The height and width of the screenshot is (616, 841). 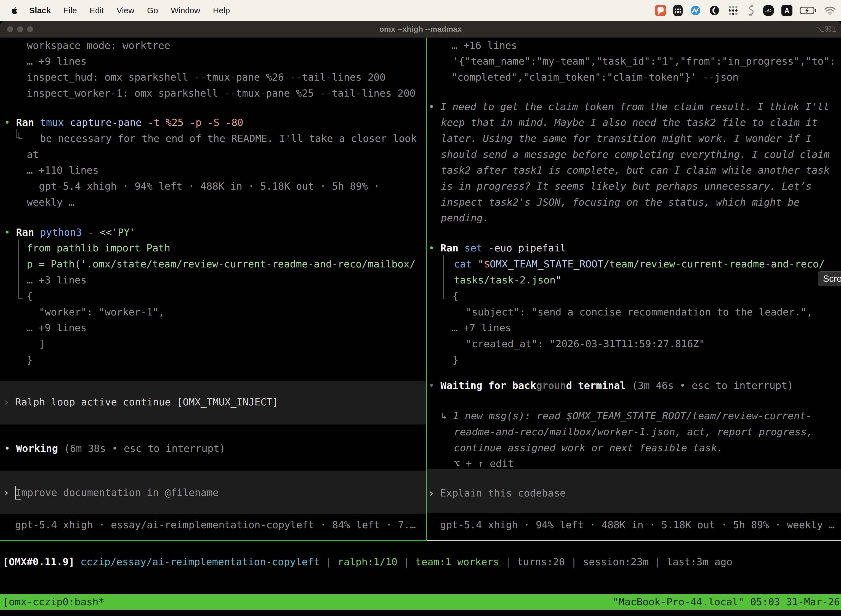 I want to click on text-segment: '{"team_name":"my-team","task_id":"1","f…, so click(x=644, y=61).